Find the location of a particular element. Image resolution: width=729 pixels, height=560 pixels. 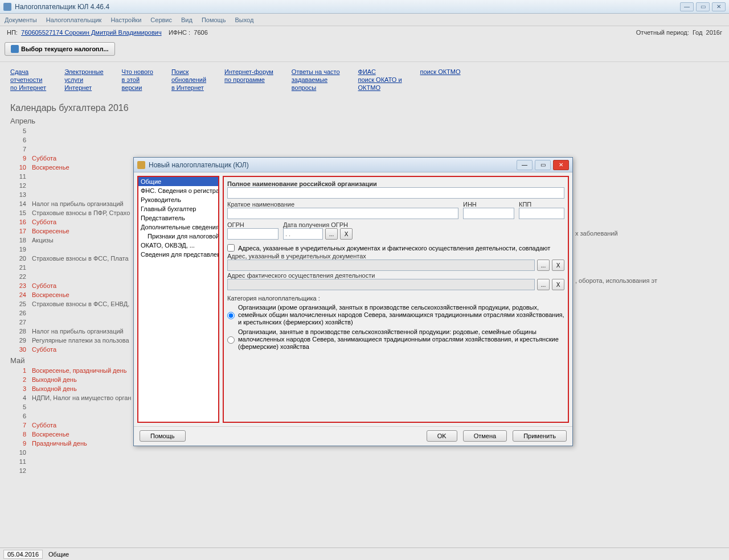

year-value: 2016г is located at coordinates (714, 32).